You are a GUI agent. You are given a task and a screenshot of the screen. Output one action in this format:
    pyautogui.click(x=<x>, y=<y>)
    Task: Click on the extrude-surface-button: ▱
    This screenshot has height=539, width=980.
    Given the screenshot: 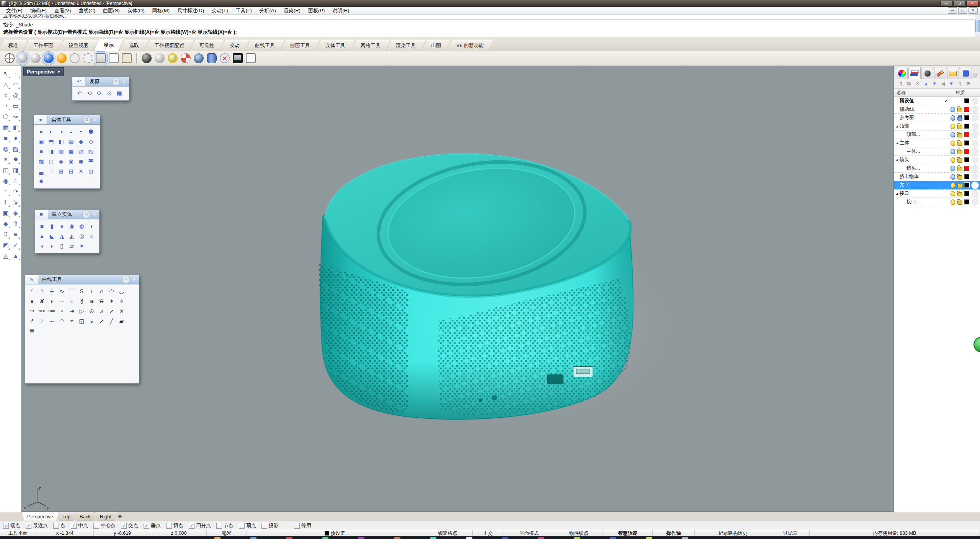 What is the action you would take?
    pyautogui.click(x=72, y=246)
    